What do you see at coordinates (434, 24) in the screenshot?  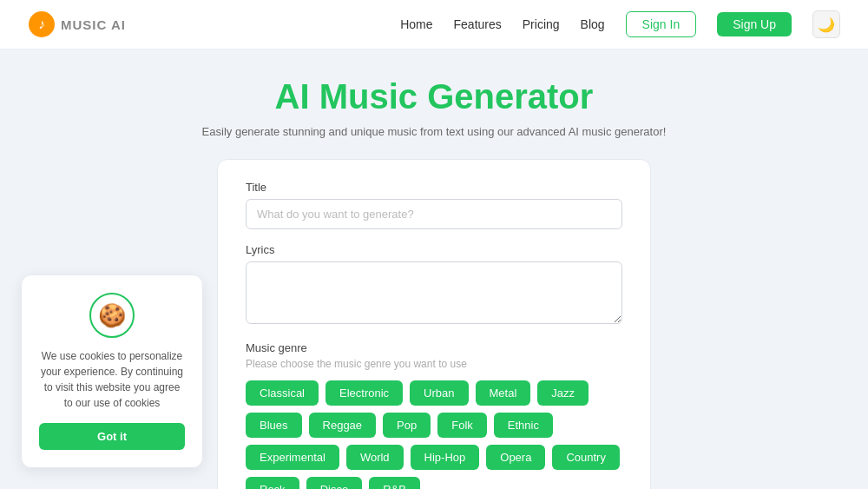 I see `navbar: ♪ MUSIC AI Home Features Pricing Blog Si…` at bounding box center [434, 24].